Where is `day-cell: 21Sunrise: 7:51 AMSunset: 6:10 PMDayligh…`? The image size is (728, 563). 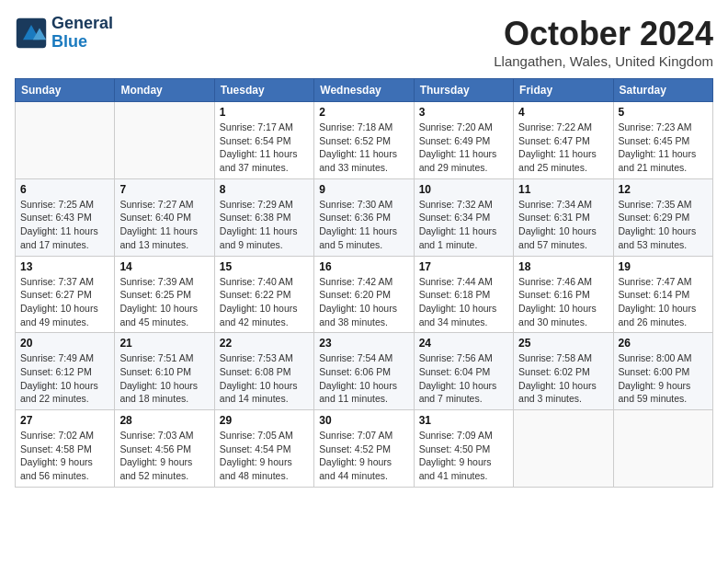 day-cell: 21Sunrise: 7:51 AMSunset: 6:10 PMDayligh… is located at coordinates (165, 372).